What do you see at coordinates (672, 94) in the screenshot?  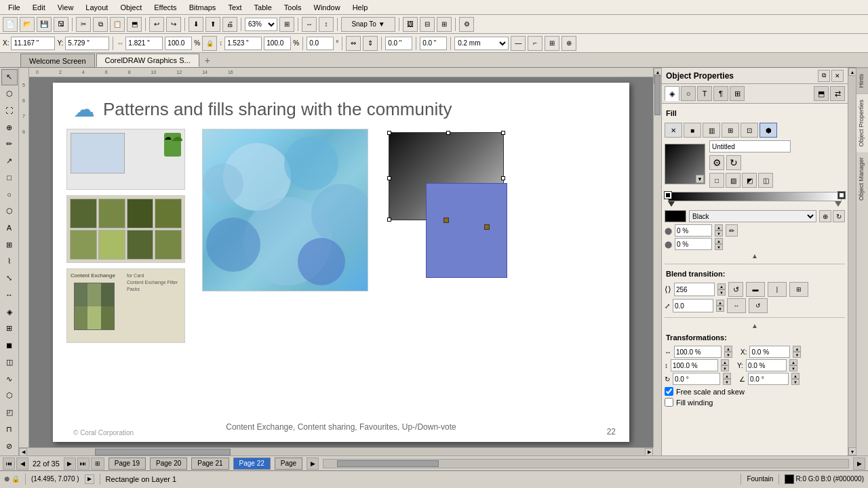 I see `fill-tab-button: ◈` at bounding box center [672, 94].